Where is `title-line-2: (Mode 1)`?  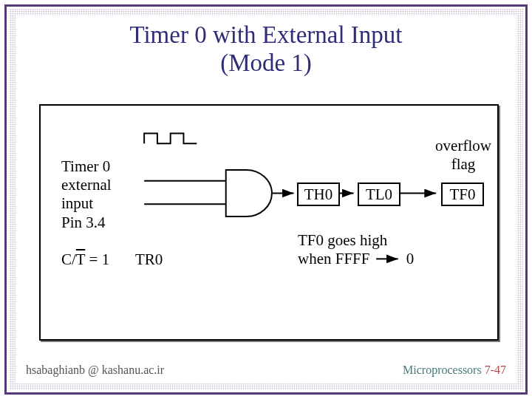 title-line-2: (Mode 1) is located at coordinates (266, 63).